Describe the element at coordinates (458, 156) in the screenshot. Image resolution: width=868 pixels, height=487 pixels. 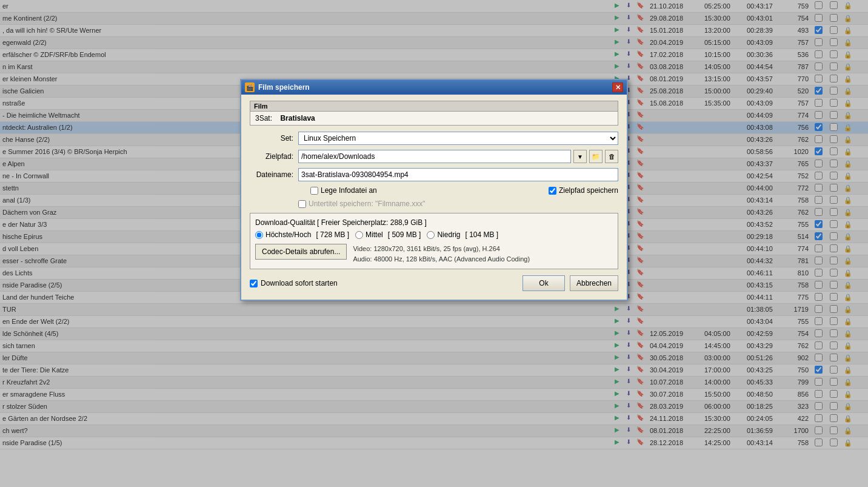
I see `zielpfad-control: ▼ 📁 🗑` at that location.